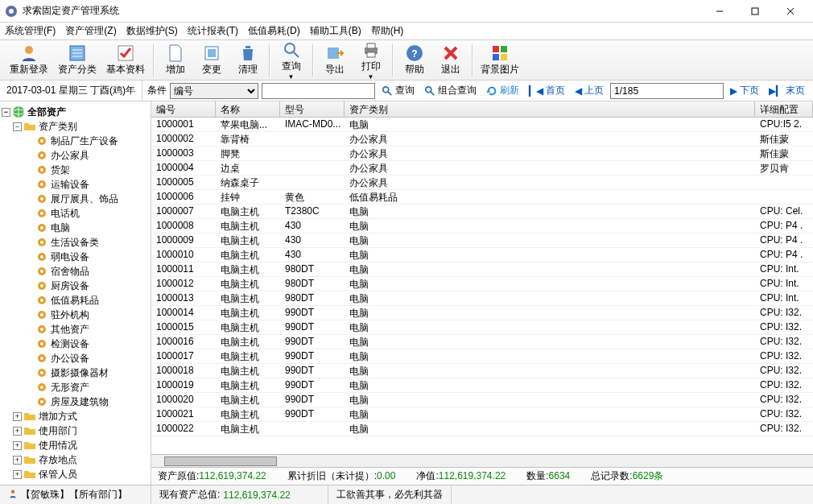  I want to click on gear-icon, so click(42, 387).